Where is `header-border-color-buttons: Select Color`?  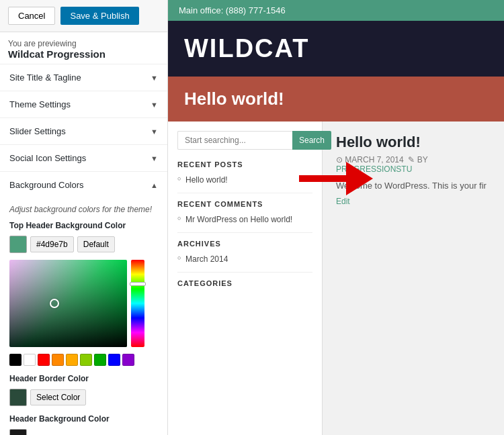
header-border-color-buttons: Select Color is located at coordinates (83, 397).